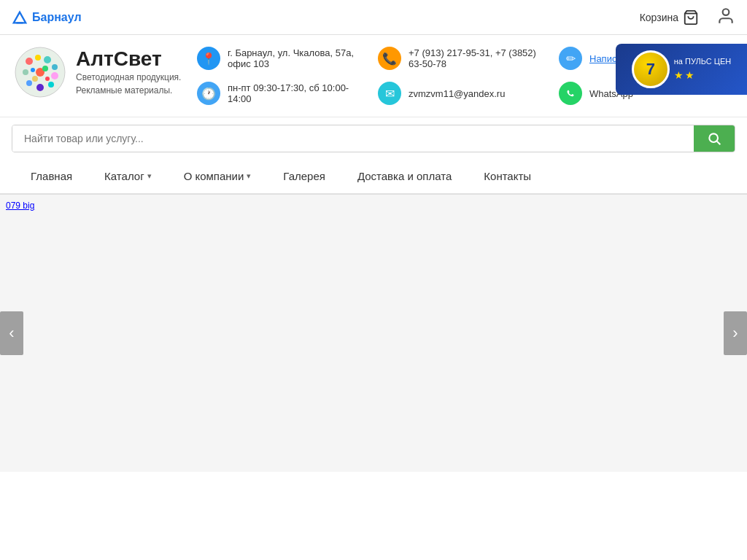 This screenshot has width=747, height=560. I want to click on email-text: zvmzvm11@yandex.ru, so click(457, 93).